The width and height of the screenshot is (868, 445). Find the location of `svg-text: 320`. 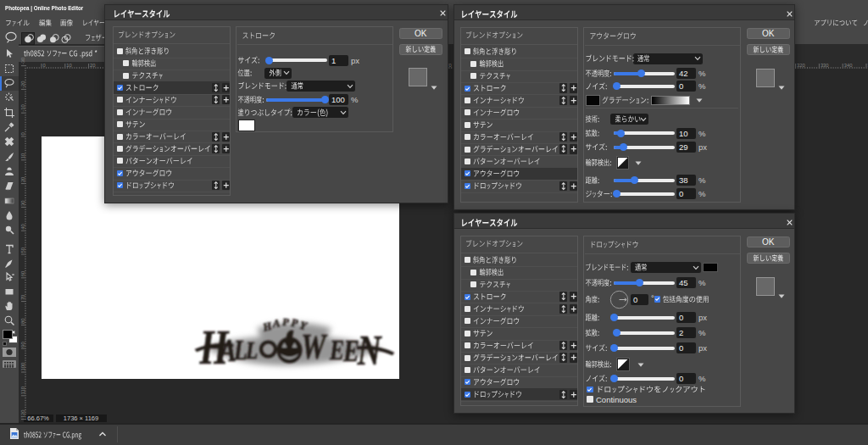

svg-text: 320 is located at coordinates (801, 65).